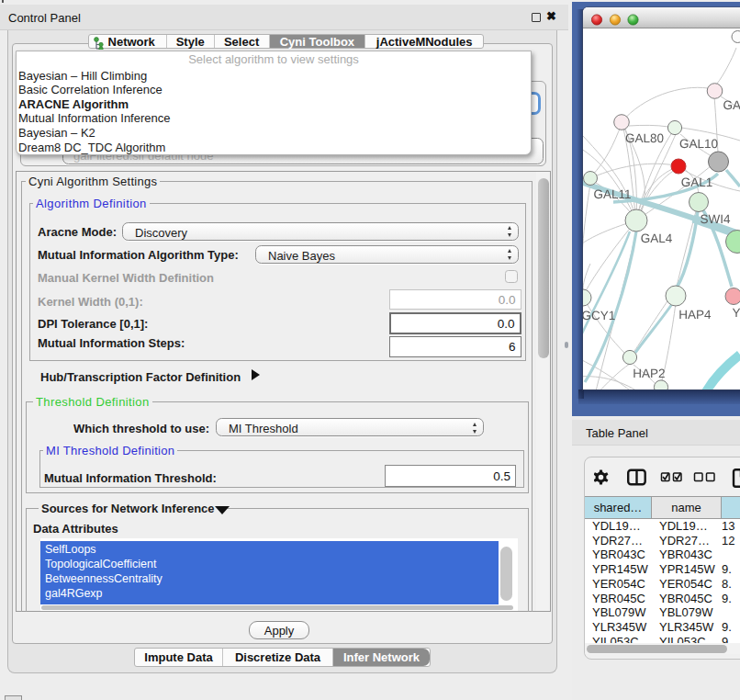 The height and width of the screenshot is (700, 740). Describe the element at coordinates (657, 239) in the screenshot. I see `svg-text: GAL4` at that location.